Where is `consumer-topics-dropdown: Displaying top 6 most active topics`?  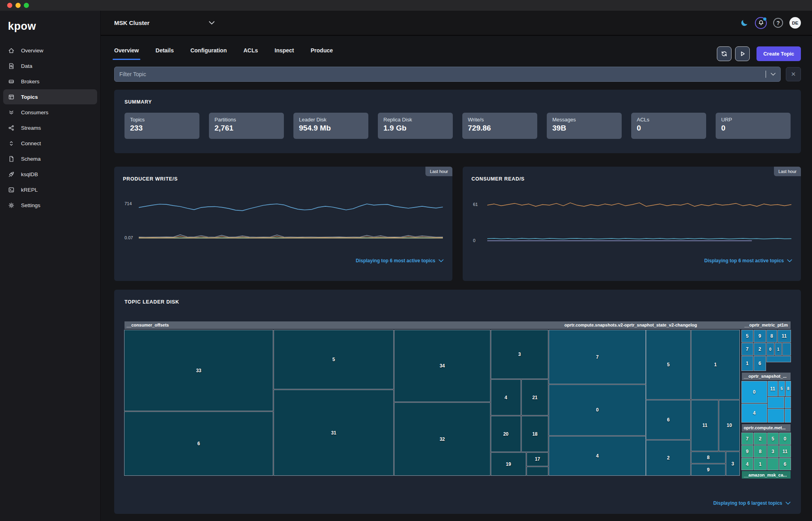 consumer-topics-dropdown: Displaying top 6 most active topics is located at coordinates (748, 261).